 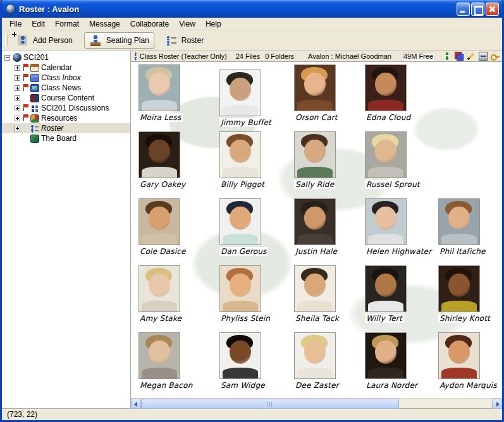 What do you see at coordinates (66, 88) in the screenshot?
I see `tree-item-class-news: Class News` at bounding box center [66, 88].